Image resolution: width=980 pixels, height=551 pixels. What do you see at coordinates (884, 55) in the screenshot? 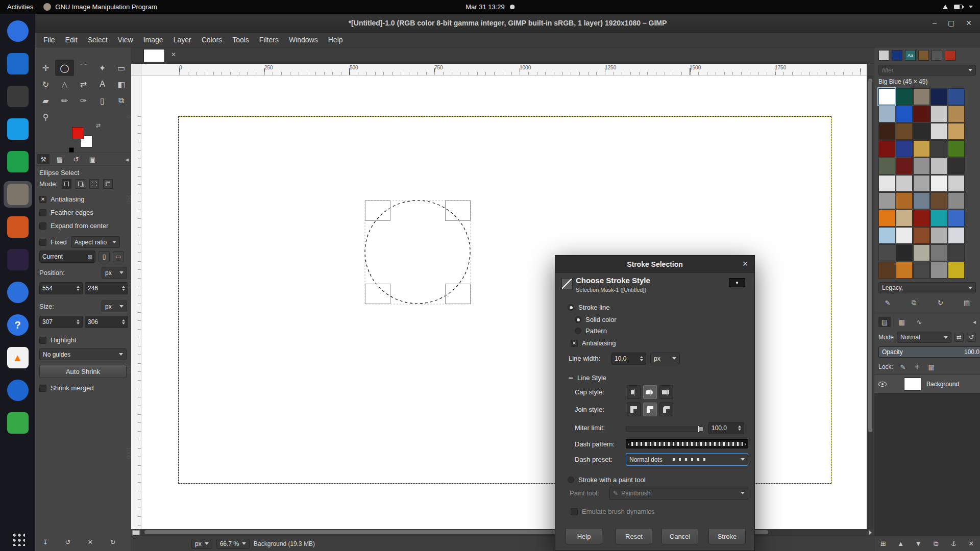
I see `brushes-tab` at bounding box center [884, 55].